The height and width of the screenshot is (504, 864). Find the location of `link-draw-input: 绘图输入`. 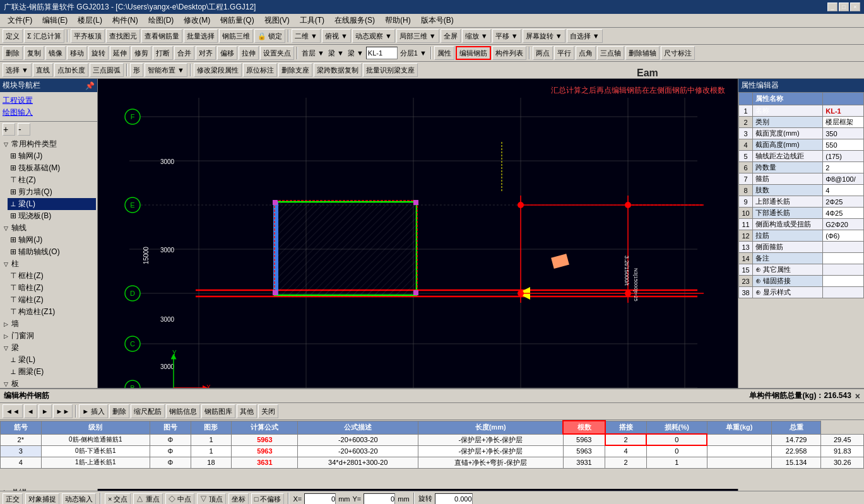

link-draw-input: 绘图输入 is located at coordinates (49, 112).